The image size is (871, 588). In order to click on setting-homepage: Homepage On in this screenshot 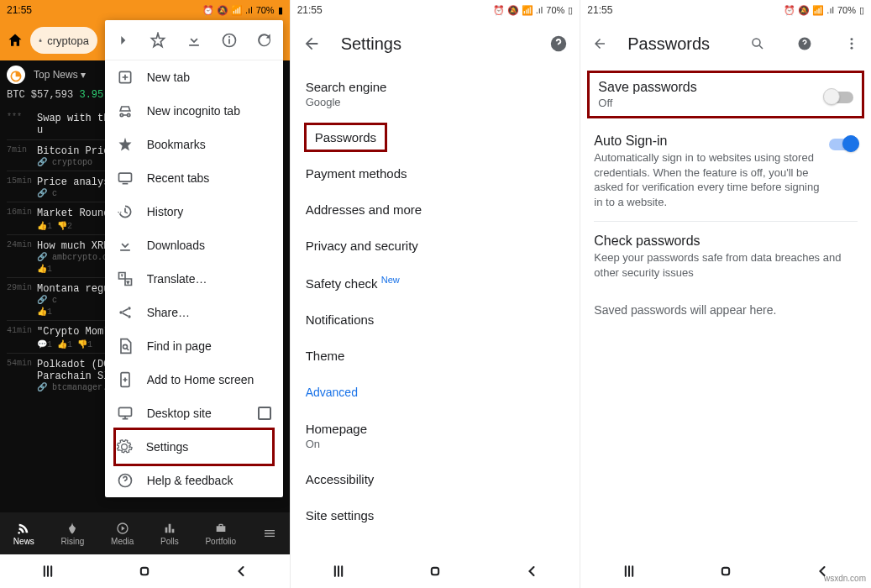, I will do `click(442, 436)`.